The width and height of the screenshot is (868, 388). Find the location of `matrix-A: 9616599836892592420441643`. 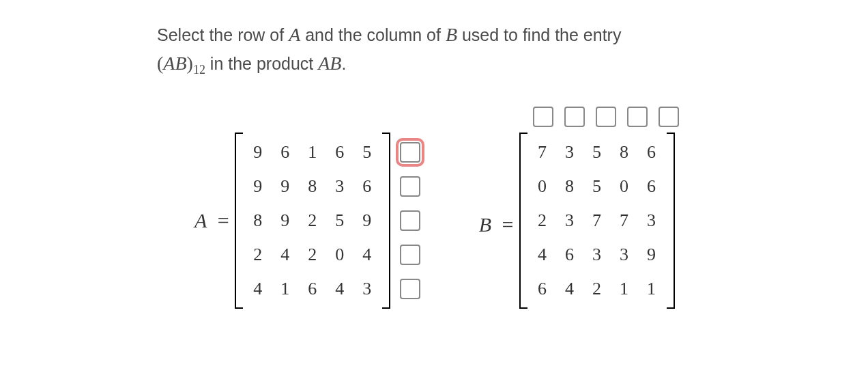

matrix-A: 9616599836892592420441643 is located at coordinates (313, 221).